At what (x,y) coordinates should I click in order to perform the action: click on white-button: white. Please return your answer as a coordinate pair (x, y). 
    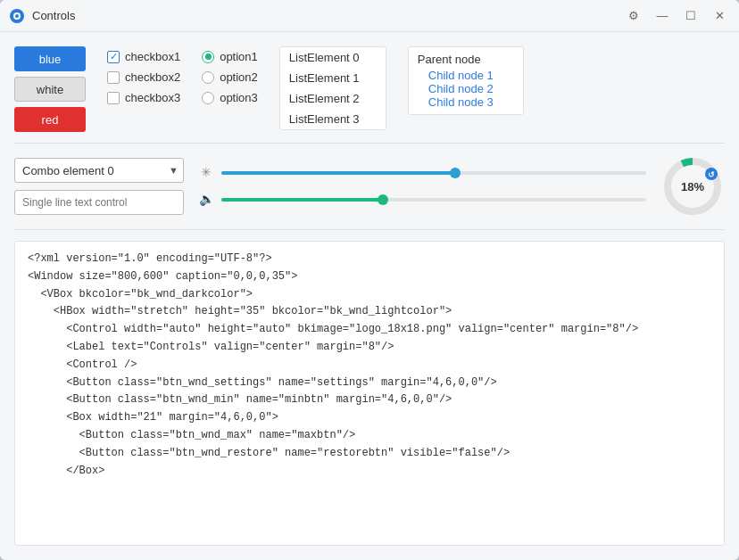
    Looking at the image, I should click on (50, 89).